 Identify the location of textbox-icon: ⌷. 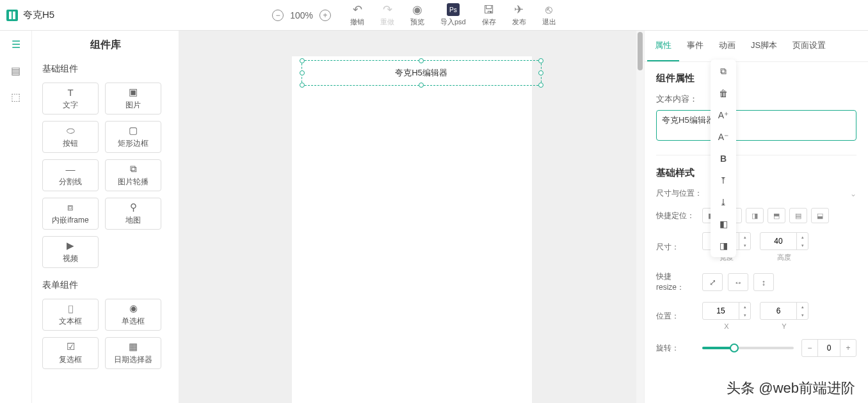
(70, 308).